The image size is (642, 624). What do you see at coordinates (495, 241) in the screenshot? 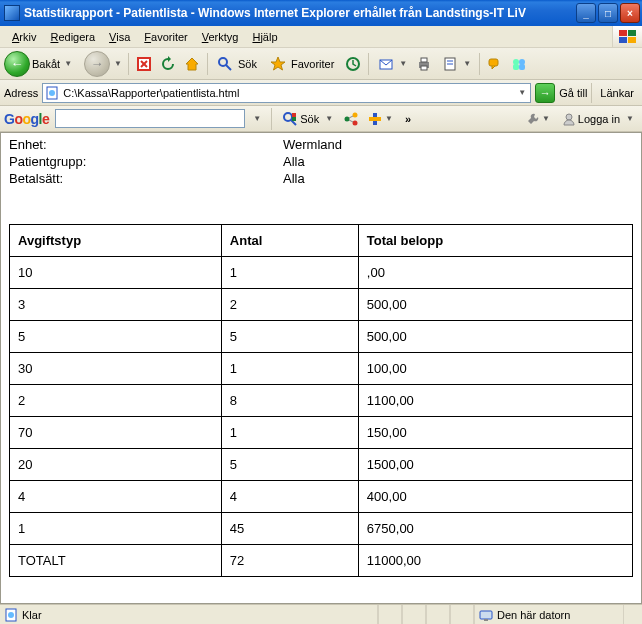
I see `col-total-belopp: Total belopp` at bounding box center [495, 241].